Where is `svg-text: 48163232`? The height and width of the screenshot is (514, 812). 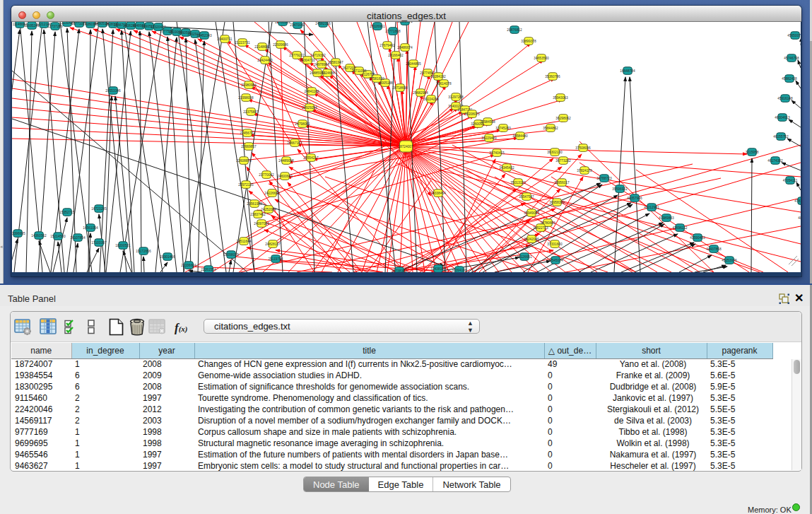
svg-text: 48163232 is located at coordinates (799, 218).